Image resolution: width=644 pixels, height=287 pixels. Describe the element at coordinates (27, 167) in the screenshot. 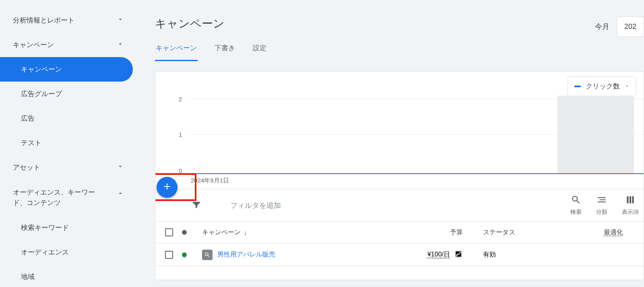

I see `sidebar-section-label: アセット` at that location.